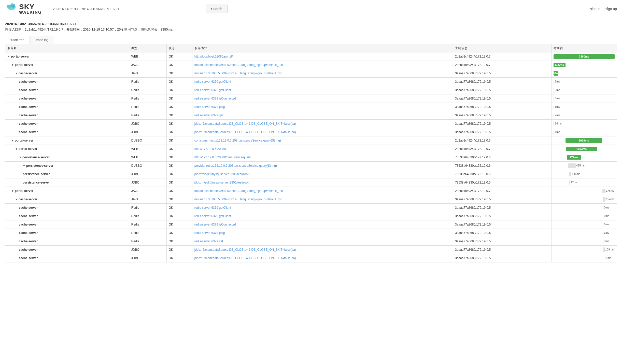  What do you see at coordinates (322, 241) in the screenshot?
I see `cell-method: redis-server:6379 set` at bounding box center [322, 241].